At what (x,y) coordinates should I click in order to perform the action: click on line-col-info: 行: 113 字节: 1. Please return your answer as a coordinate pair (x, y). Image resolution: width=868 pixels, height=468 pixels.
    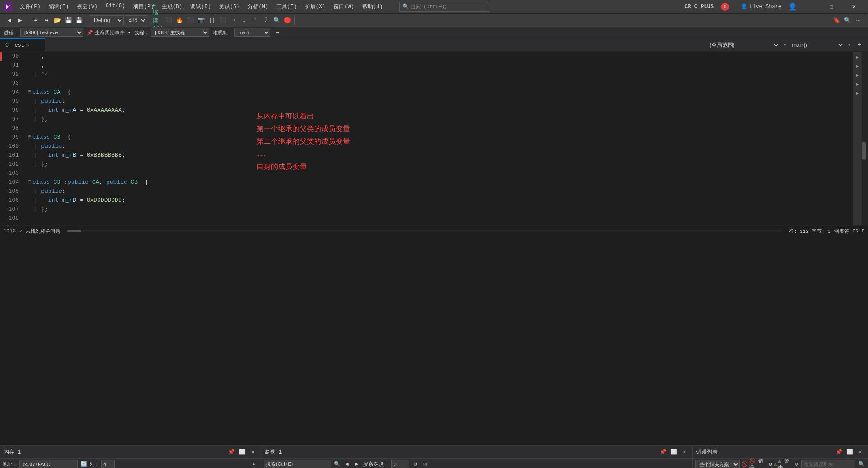
    Looking at the image, I should click on (810, 232).